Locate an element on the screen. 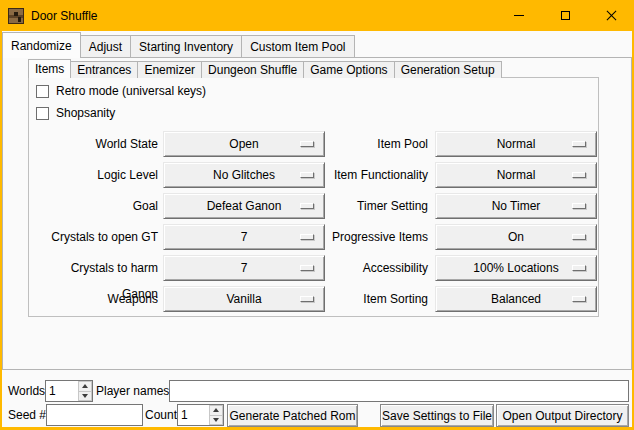 This screenshot has height=430, width=634. open-output-directory-button: Open Output Directory is located at coordinates (562, 416).